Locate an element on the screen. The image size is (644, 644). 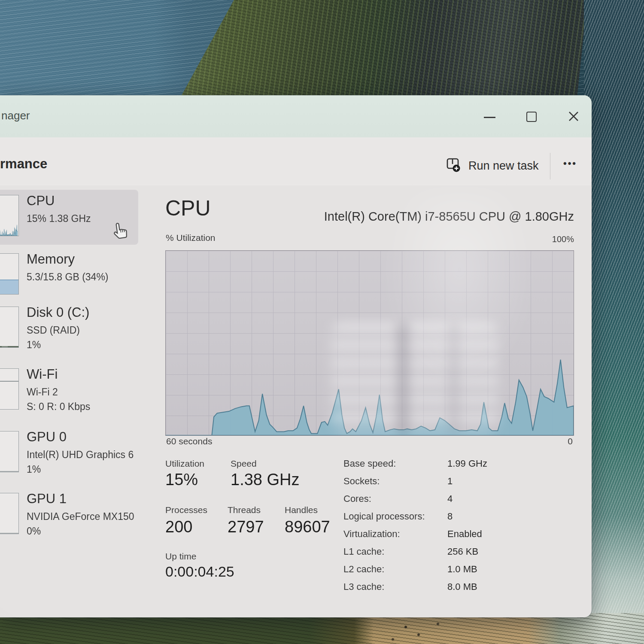
detail-value: 1.0 MB is located at coordinates (462, 569).